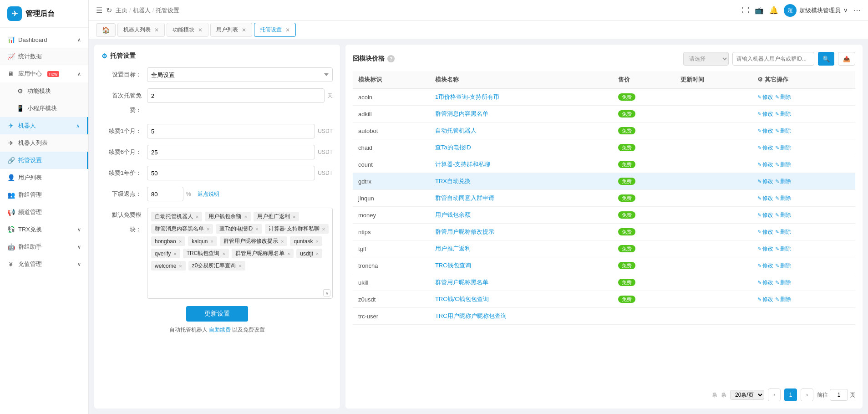 The height and width of the screenshot is (414, 868). I want to click on module-link-acoin: 1币价格查询-支持所有币, so click(467, 97).